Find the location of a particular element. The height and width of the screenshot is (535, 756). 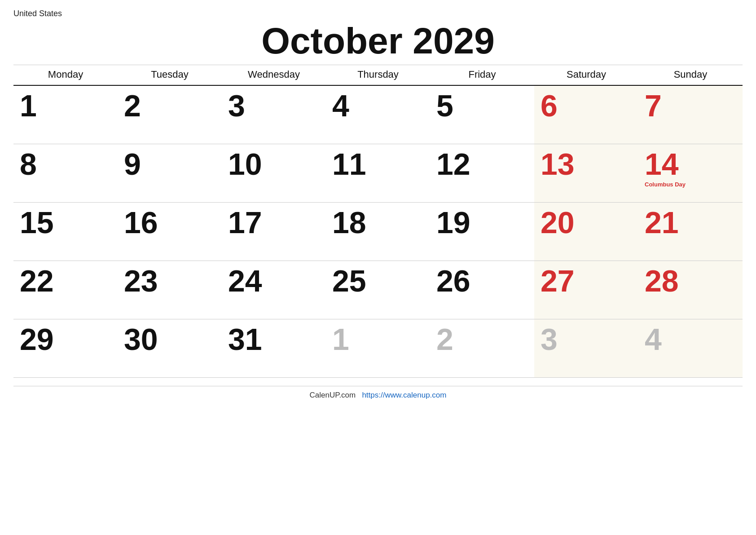

day-number: 11 is located at coordinates (378, 164).